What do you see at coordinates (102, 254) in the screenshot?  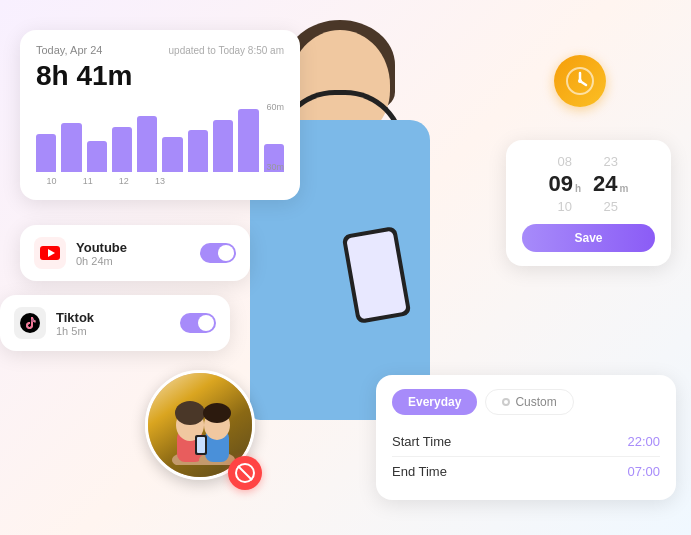 I see `youtube-info: Youtube 0h 24m` at bounding box center [102, 254].